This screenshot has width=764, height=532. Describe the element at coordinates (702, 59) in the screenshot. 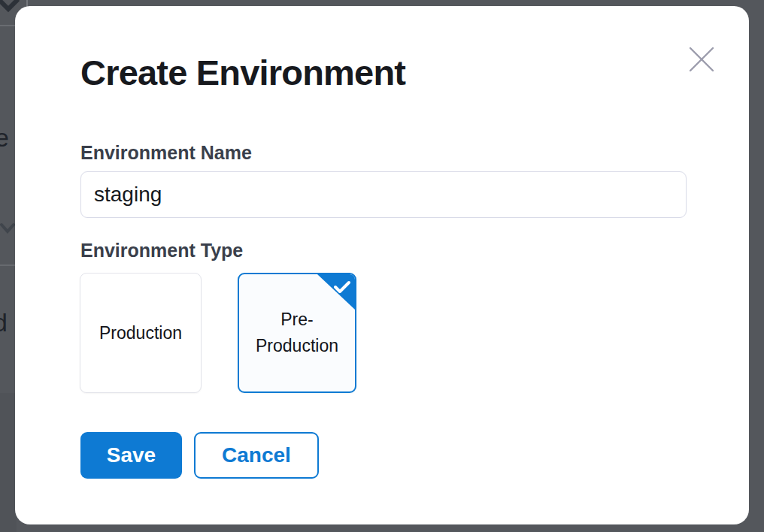

I see `close-icon` at that location.